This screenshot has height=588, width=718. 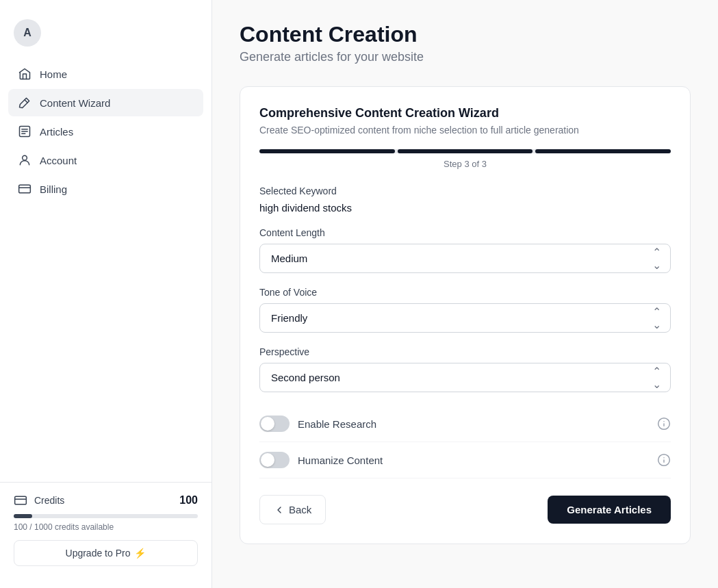 What do you see at coordinates (609, 509) in the screenshot?
I see `generate-articles-button: Generate Articles` at bounding box center [609, 509].